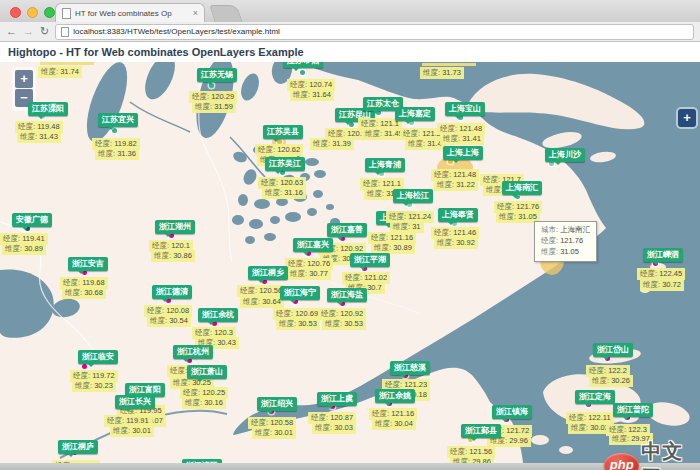 This screenshot has width=700, height=470. Describe the element at coordinates (395, 396) in the screenshot. I see `city-badge: 浙江余姚` at that location.